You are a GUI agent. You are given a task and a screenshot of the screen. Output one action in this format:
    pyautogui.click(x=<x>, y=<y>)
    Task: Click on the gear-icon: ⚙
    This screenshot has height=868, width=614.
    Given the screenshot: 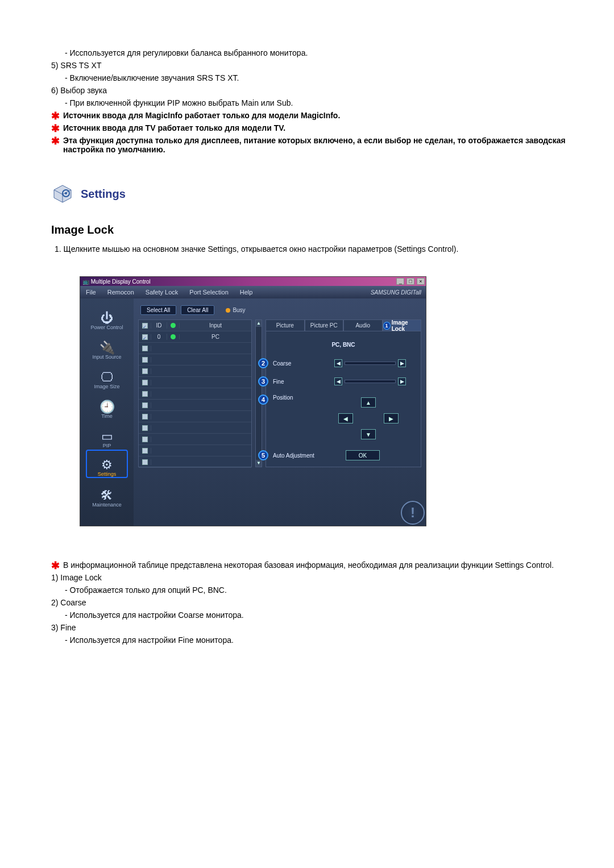 What is the action you would take?
    pyautogui.click(x=107, y=465)
    